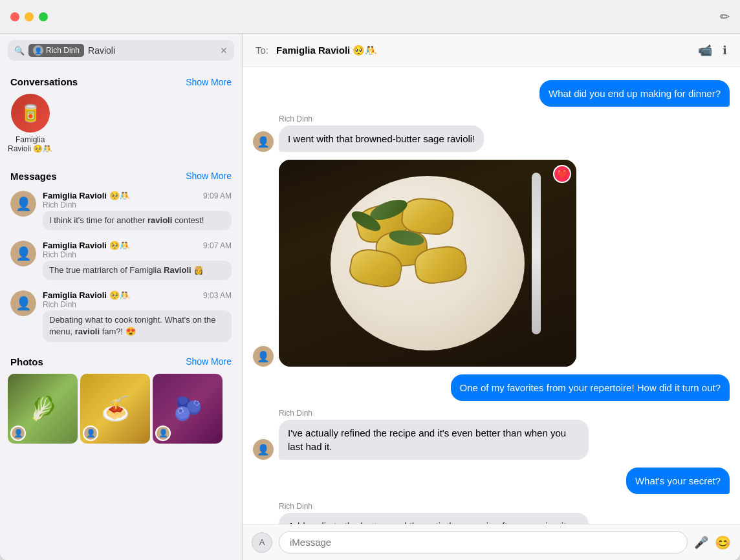 The height and width of the screenshot is (560, 740). What do you see at coordinates (224, 50) in the screenshot?
I see `search-clear-button: ✕` at bounding box center [224, 50].